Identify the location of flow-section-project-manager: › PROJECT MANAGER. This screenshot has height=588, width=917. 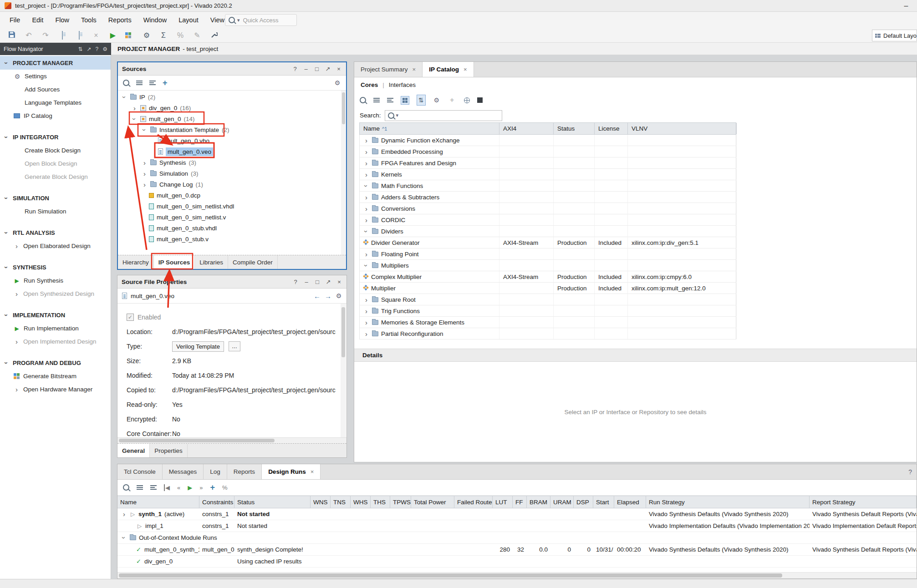
(56, 63).